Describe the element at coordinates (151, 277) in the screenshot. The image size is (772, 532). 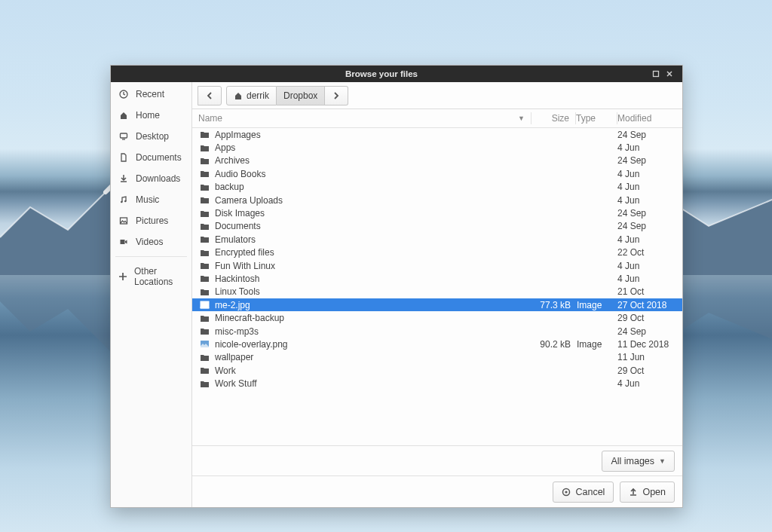
I see `sidebar-item-other-locations: Other Locations` at that location.